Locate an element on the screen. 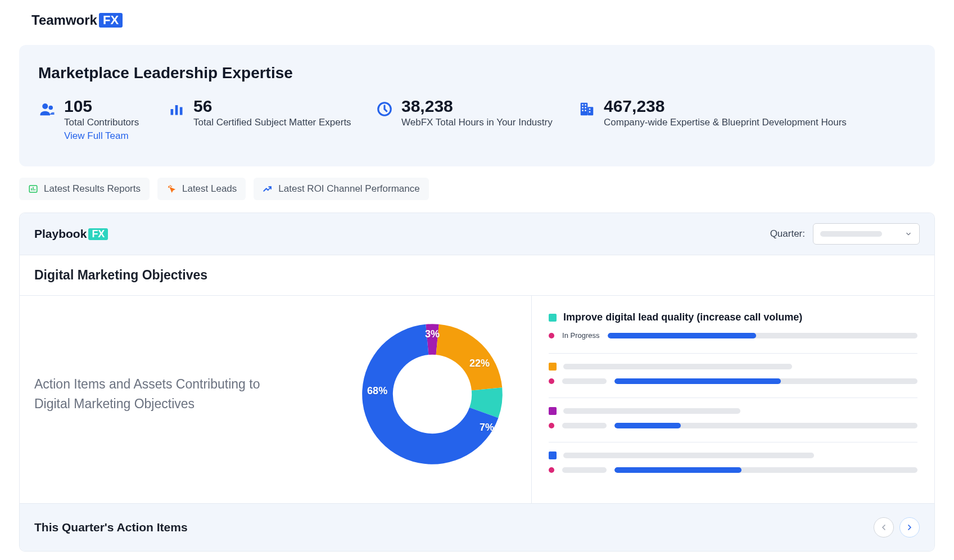 The width and height of the screenshot is (954, 560). stat-value: 56 is located at coordinates (272, 106).